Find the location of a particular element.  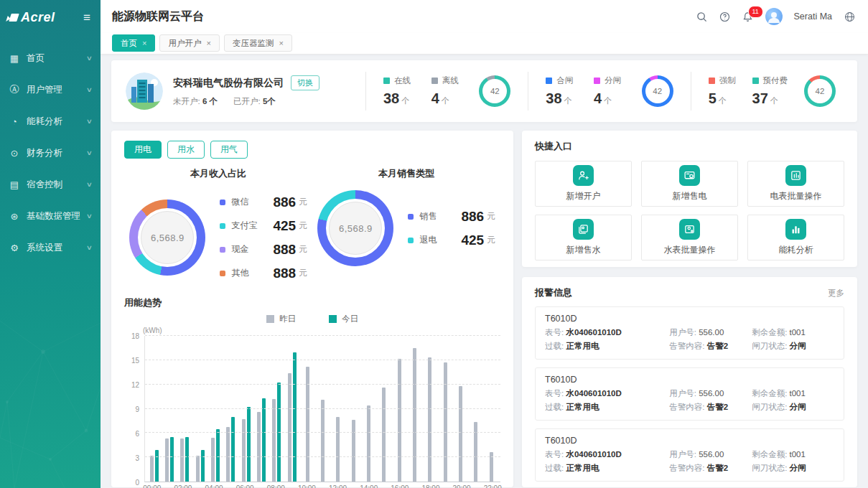

brand-logo: Acrel is located at coordinates (33, 17).